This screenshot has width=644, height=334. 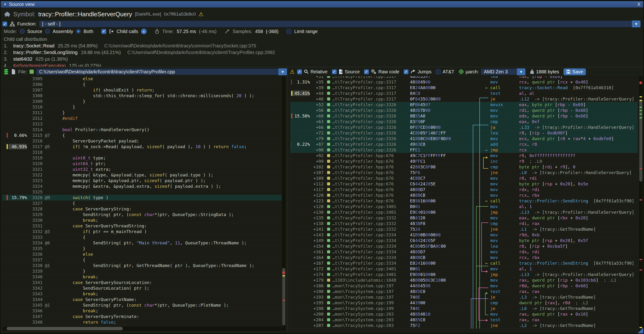 I want to click on jumps-label: Jumps, so click(x=424, y=72).